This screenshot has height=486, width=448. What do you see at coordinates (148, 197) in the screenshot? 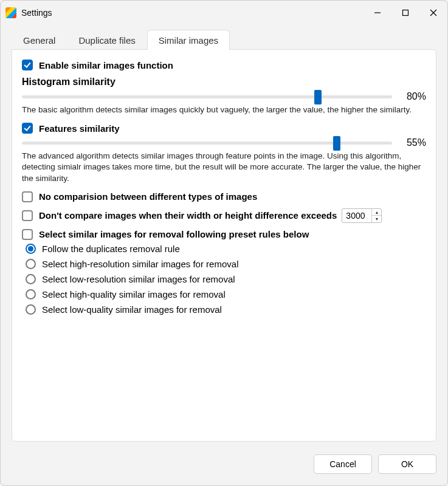
I see `no-compare-types-label: No comparision between different types o…` at bounding box center [148, 197].